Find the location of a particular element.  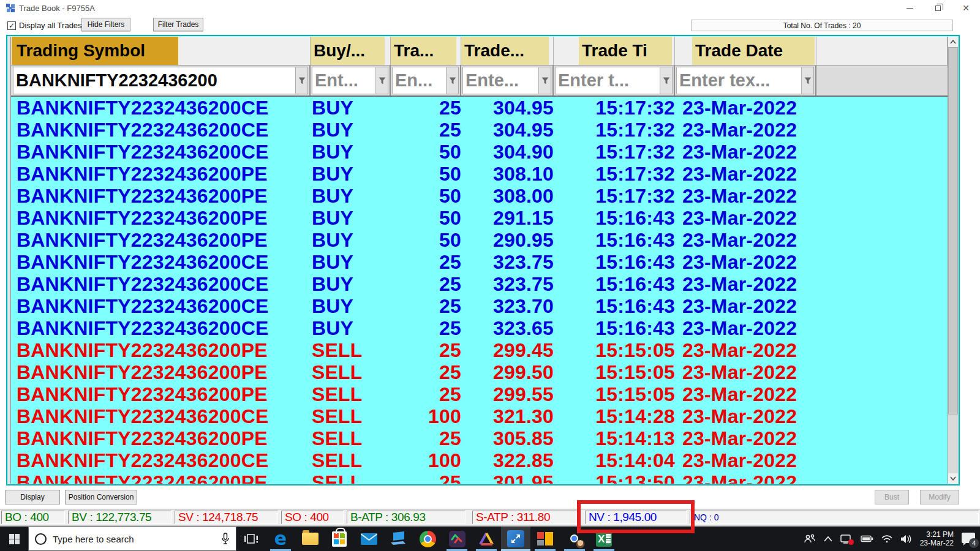

screen-alert-icon is located at coordinates (846, 539).